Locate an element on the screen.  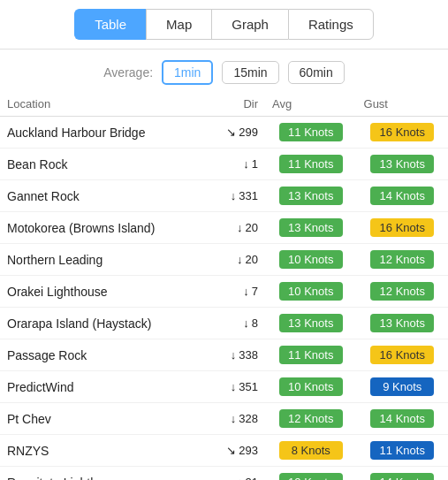
cell-dir: ↘299 is located at coordinates (233, 133).